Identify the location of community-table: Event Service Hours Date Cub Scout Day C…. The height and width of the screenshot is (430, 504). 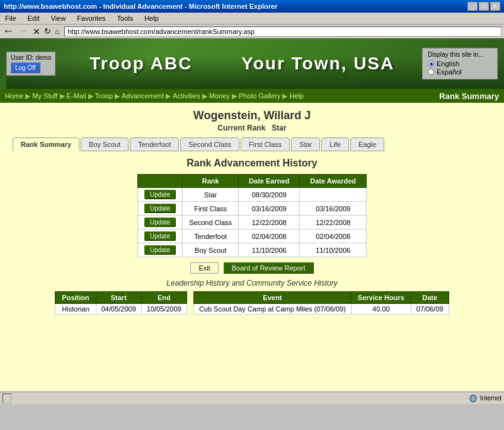
(321, 303).